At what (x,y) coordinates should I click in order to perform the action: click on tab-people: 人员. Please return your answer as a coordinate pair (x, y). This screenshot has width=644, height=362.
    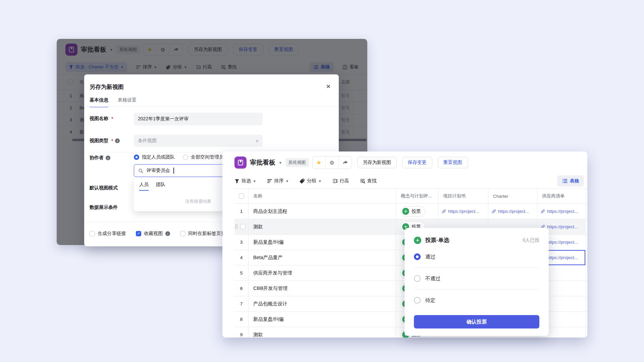
    Looking at the image, I should click on (144, 186).